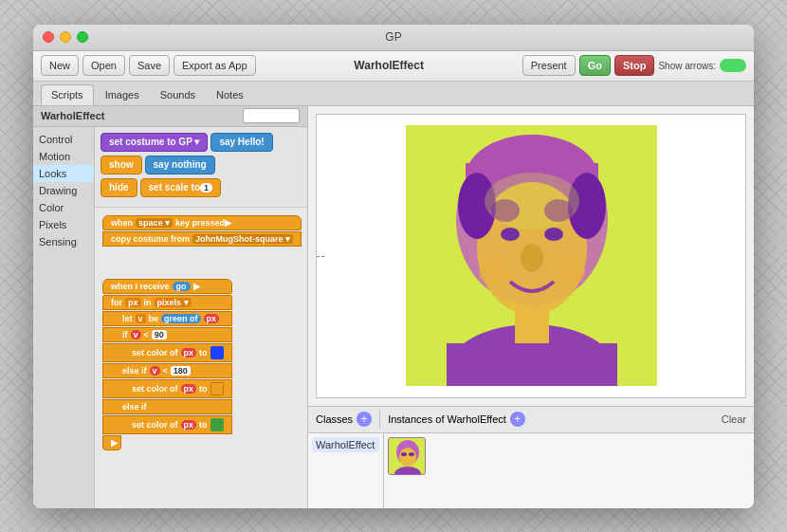 This screenshot has width=787, height=532. Describe the element at coordinates (531, 419) in the screenshot. I see `classes-bar: Classes + Instances of WarholEffect + Cl…` at that location.